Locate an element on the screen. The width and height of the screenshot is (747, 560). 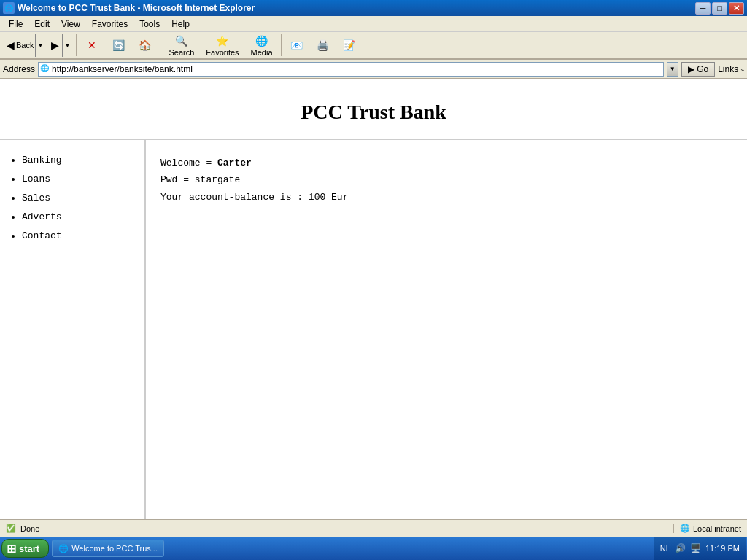
print-button: 🖨️ is located at coordinates (323, 45).